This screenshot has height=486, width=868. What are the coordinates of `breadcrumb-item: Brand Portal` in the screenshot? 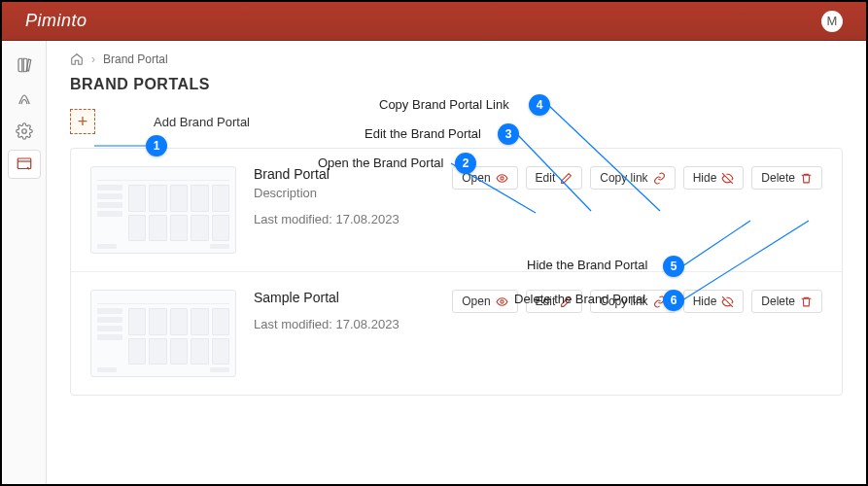 It's located at (136, 59).